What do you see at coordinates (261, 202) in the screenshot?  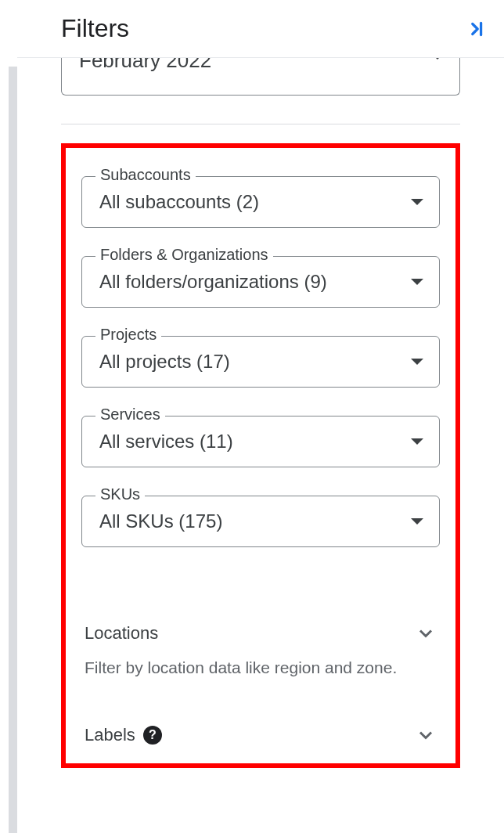 I see `subaccounts-filter: Subaccounts All subaccounts (2)` at bounding box center [261, 202].